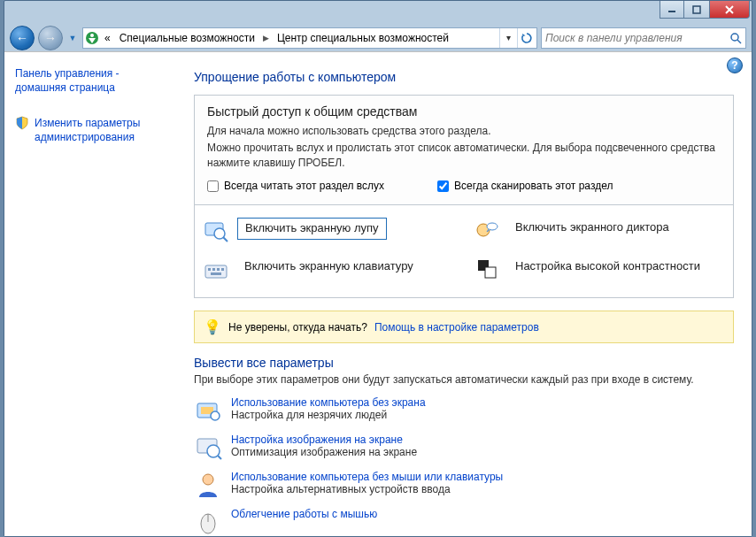 This screenshot has height=537, width=756. I want to click on list-item: Облегчение работы с мышью, so click(464, 522).